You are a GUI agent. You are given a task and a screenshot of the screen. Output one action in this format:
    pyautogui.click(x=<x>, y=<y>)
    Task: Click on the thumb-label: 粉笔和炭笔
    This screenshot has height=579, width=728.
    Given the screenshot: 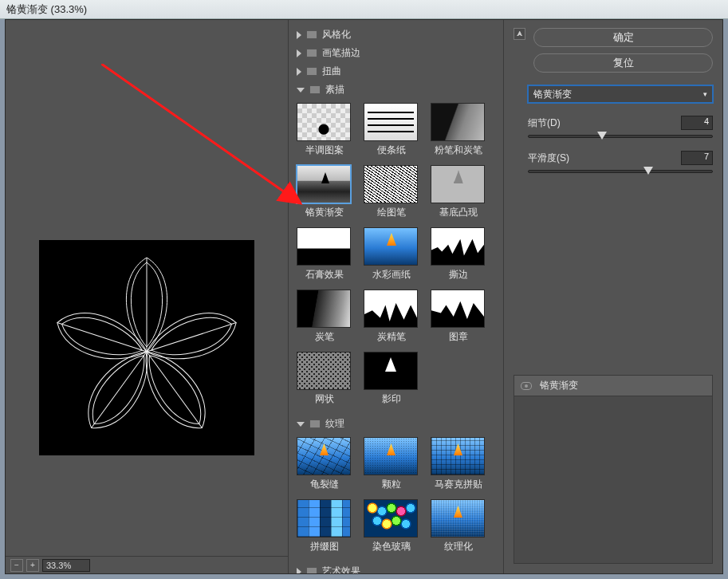 What is the action you would take?
    pyautogui.click(x=458, y=150)
    